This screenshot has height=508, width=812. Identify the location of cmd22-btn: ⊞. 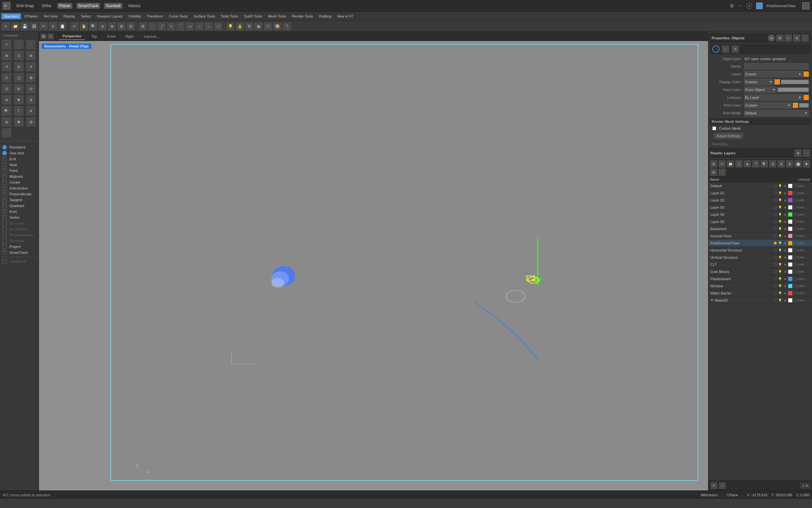
(31, 122).